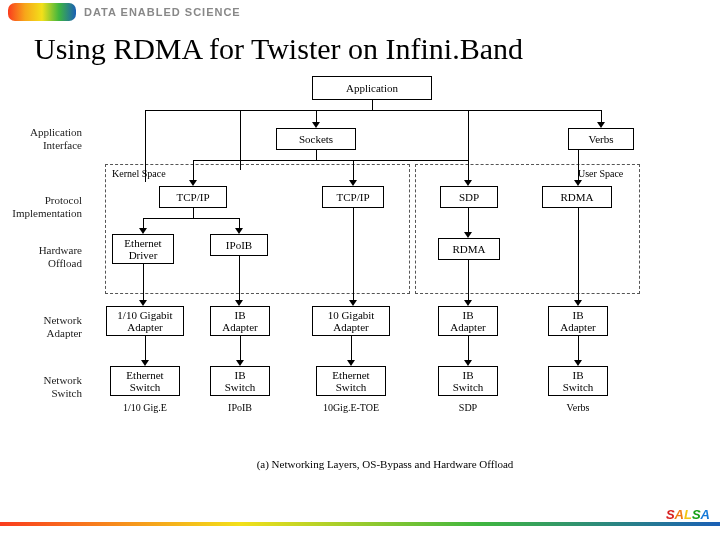 This screenshot has height=540, width=720. Describe the element at coordinates (239, 245) in the screenshot. I see `box-ipoib: IPoIB` at that location.